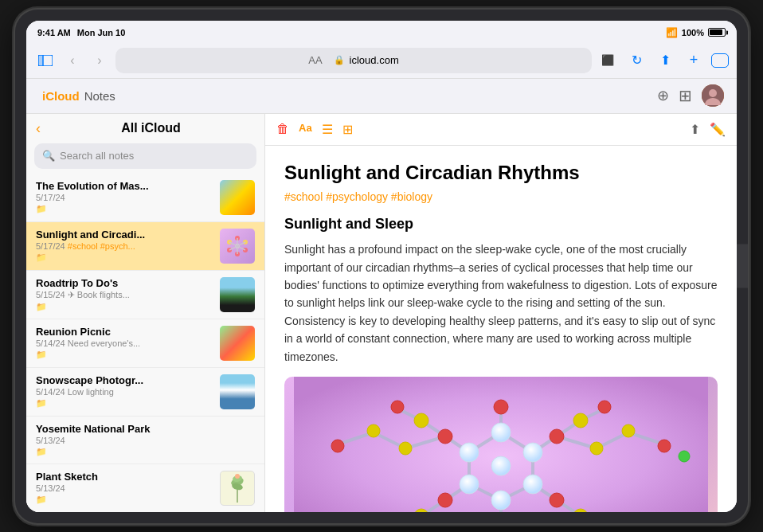 Image resolution: width=763 pixels, height=532 pixels. What do you see at coordinates (636, 61) in the screenshot?
I see `refresh-button: ↻` at bounding box center [636, 61].